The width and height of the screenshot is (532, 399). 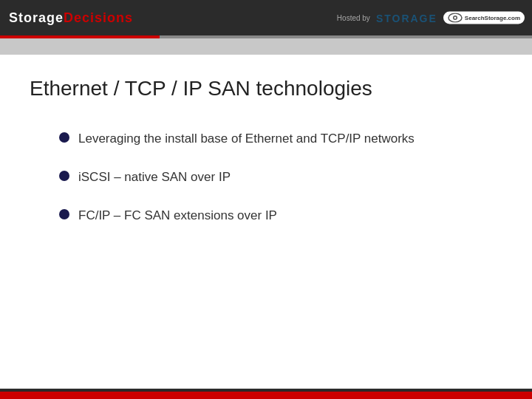 What do you see at coordinates (455, 18) in the screenshot?
I see `eye-icon` at bounding box center [455, 18].